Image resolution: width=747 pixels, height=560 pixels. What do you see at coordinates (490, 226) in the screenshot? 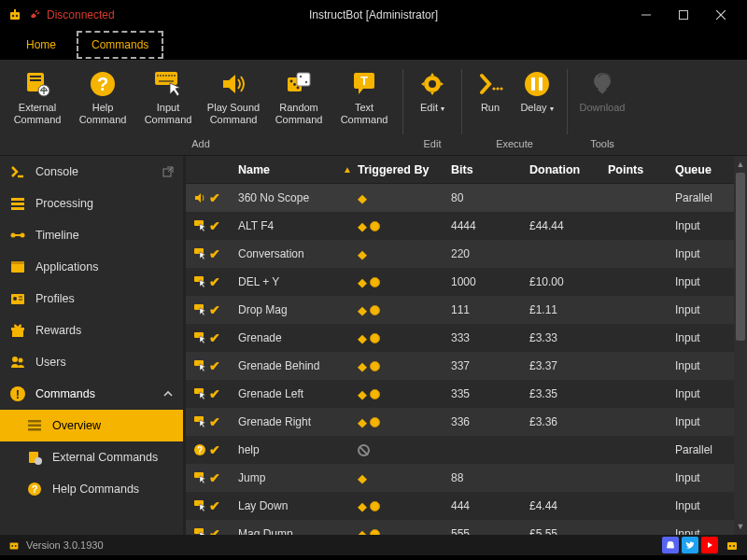
I see `cell-bits: 4444` at bounding box center [490, 226].